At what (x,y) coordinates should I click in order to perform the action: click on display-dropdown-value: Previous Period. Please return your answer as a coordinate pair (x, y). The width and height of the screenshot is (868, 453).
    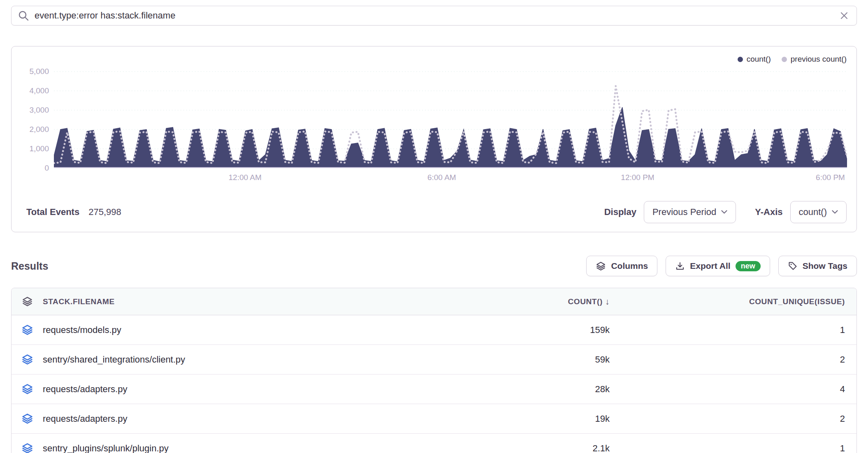
    Looking at the image, I should click on (685, 212).